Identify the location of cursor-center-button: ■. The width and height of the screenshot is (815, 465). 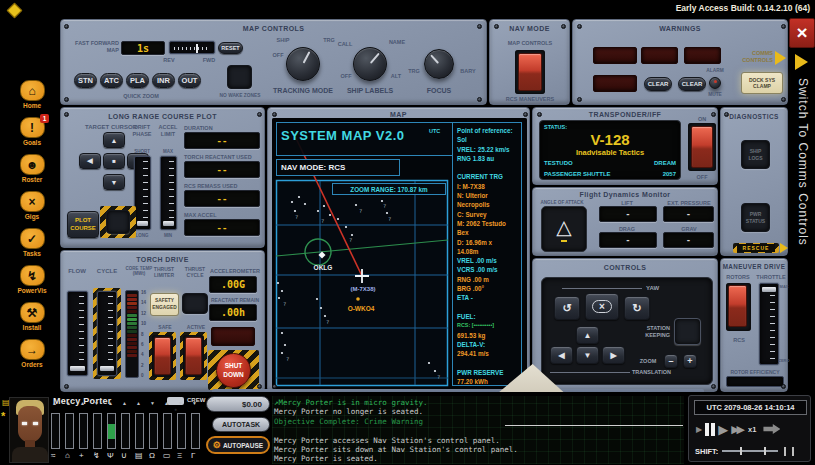
(114, 161).